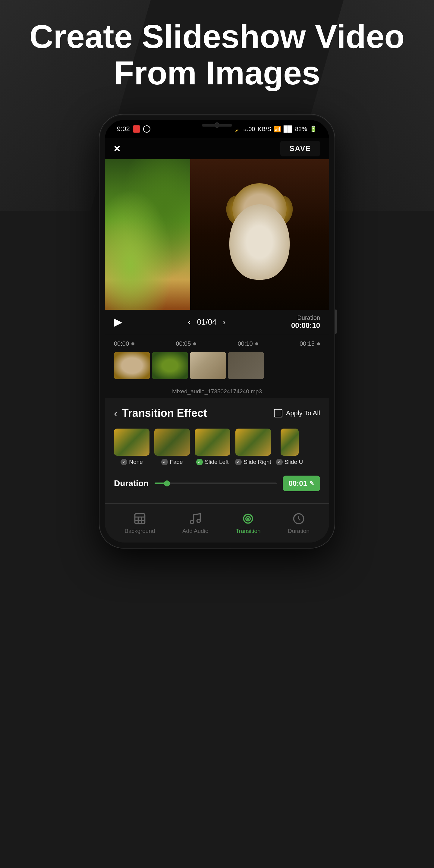 This screenshot has height=868, width=434. What do you see at coordinates (131, 483) in the screenshot?
I see `duration-control-label: Duration` at bounding box center [131, 483].